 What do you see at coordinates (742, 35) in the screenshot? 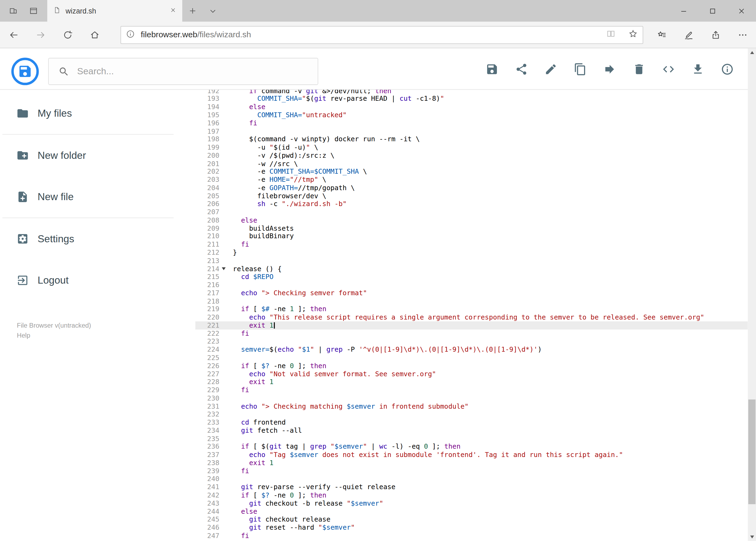
I see `more-icon` at bounding box center [742, 35].